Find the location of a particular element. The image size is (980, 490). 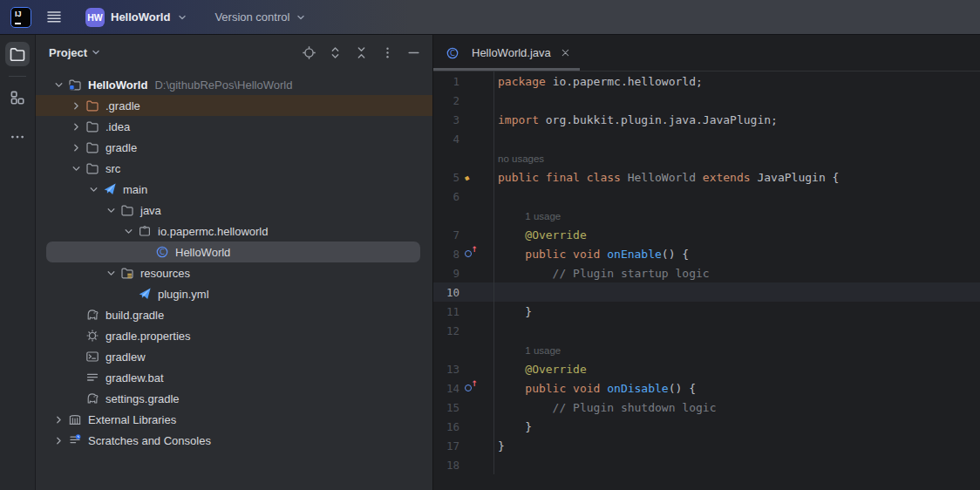

tree-item-helloworld: CHelloWorld is located at coordinates (234, 252).